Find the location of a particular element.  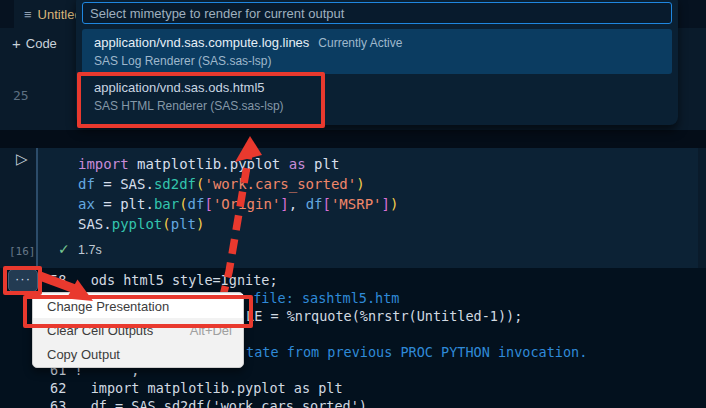

quickpick-item-label: application/vnd.sas.ods.html5 is located at coordinates (180, 88).